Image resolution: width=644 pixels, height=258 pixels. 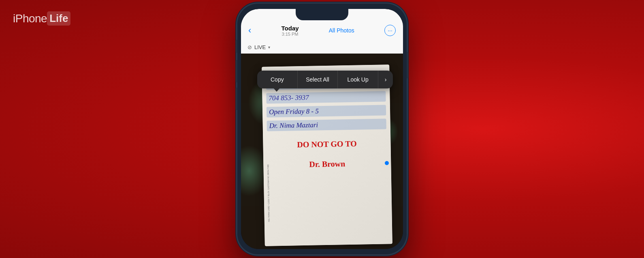 I want to click on look-up-menu-item: Look Up, so click(x=358, y=80).